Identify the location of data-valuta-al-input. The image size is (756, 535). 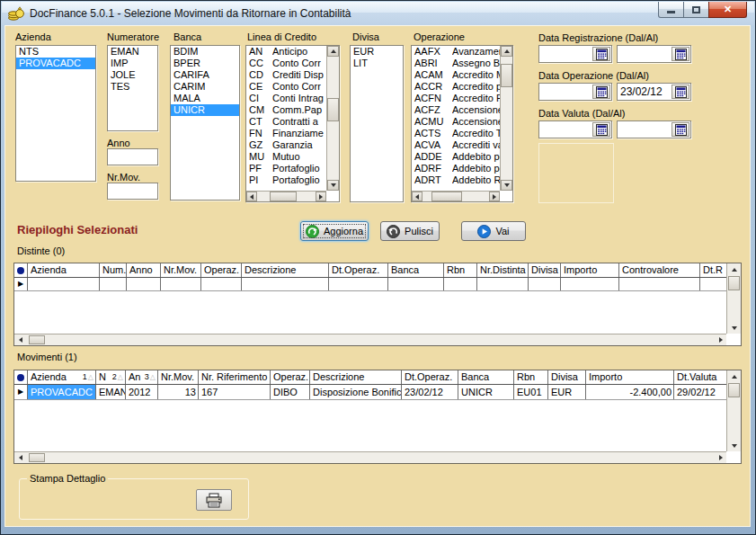
(654, 129).